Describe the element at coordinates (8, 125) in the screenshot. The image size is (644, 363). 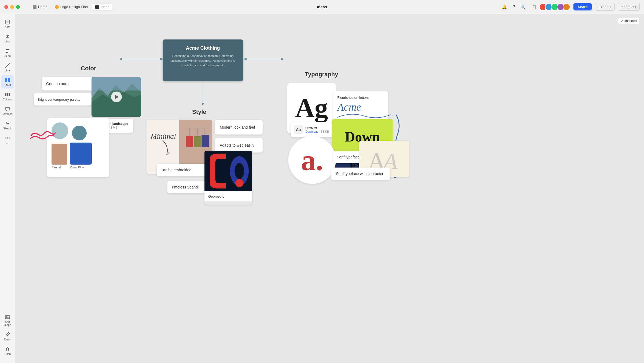
I see `sidebar-item-sketch: Sketch` at that location.